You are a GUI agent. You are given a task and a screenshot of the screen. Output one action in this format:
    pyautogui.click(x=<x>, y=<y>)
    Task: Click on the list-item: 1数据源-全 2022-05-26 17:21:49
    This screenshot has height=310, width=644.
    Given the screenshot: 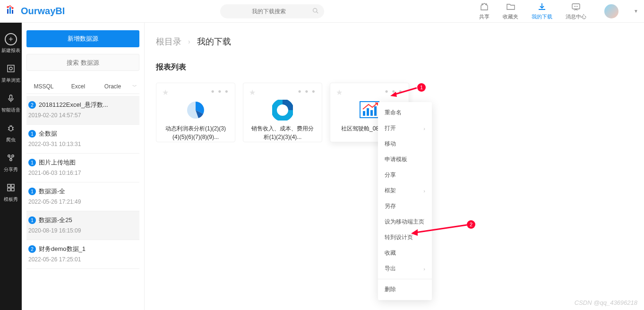 What is the action you would take?
    pyautogui.click(x=83, y=197)
    